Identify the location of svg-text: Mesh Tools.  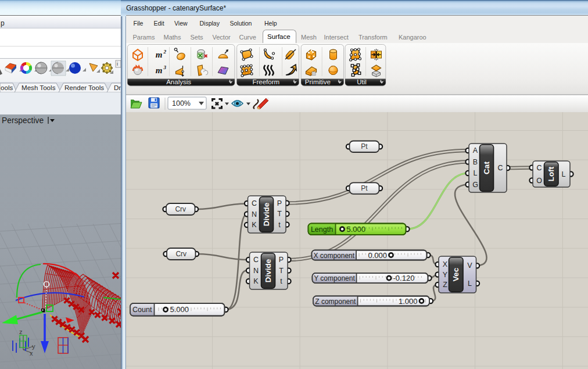
(38, 87).